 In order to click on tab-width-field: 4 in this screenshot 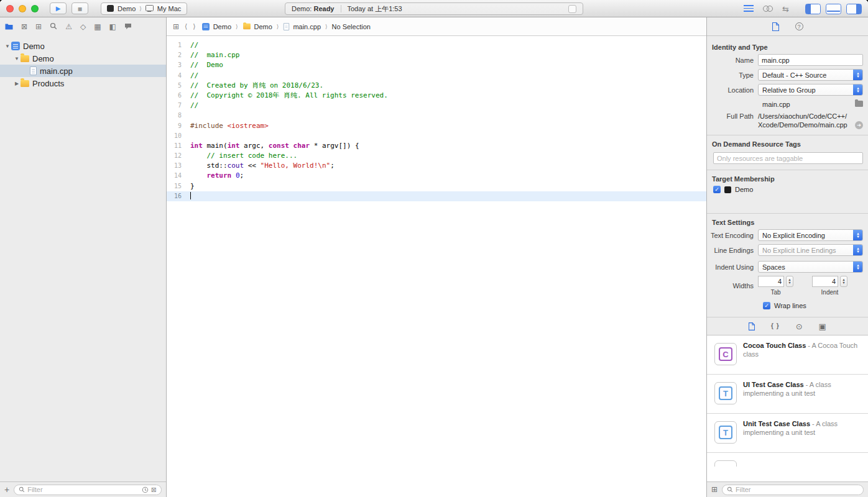, I will do `click(771, 281)`.